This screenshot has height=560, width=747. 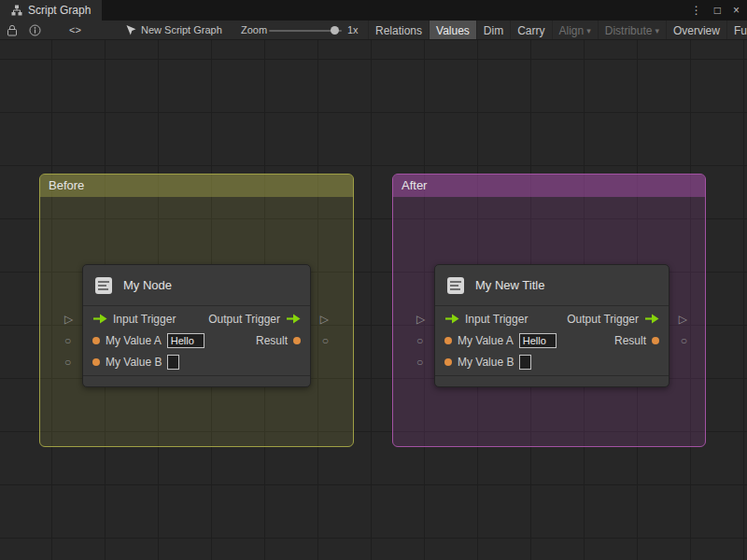 I want to click on tab-bar: Script Graph ⋮ □ ×, so click(x=374, y=10).